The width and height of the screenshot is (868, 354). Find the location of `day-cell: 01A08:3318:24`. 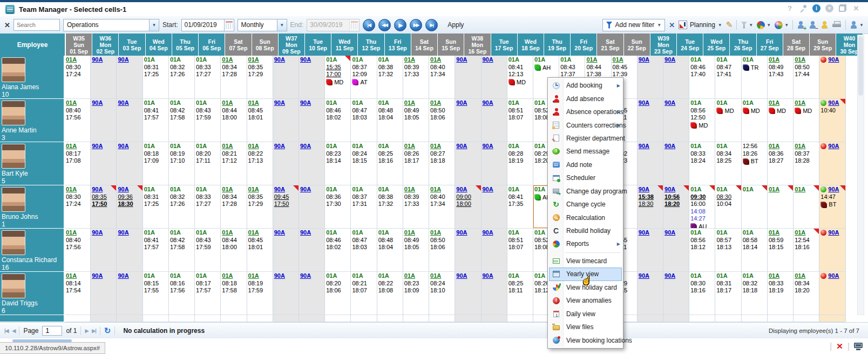

day-cell: 01A08:3318:24 is located at coordinates (702, 164).